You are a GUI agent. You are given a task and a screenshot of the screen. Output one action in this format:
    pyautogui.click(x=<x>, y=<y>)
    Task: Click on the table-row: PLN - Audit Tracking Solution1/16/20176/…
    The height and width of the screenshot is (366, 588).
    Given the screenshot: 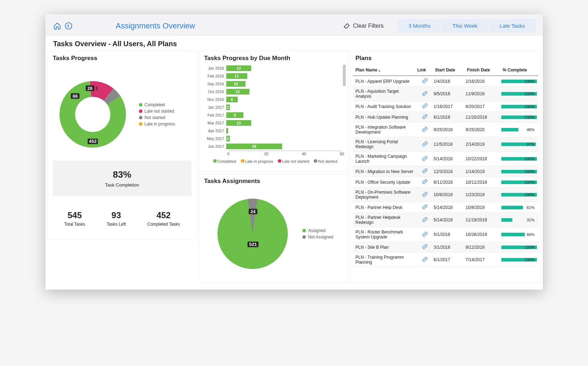 What is the action you would take?
    pyautogui.click(x=446, y=107)
    